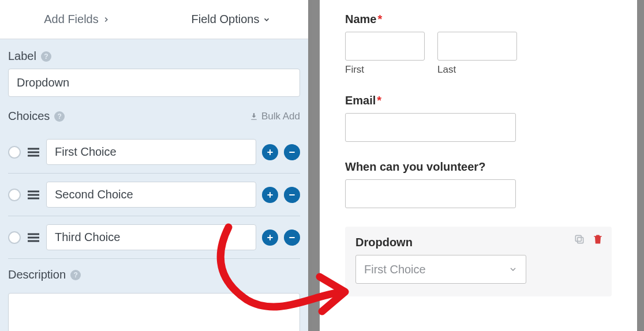 Image resolution: width=644 pixels, height=331 pixels. What do you see at coordinates (154, 312) in the screenshot?
I see `description-input` at bounding box center [154, 312].